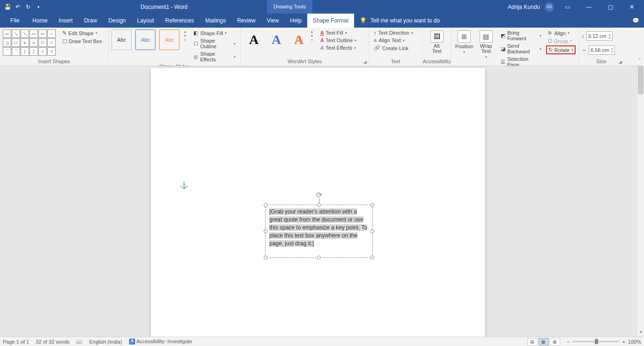  Describe the element at coordinates (437, 42) in the screenshot. I see `alt-text-button: 🖼 AltText` at that location.